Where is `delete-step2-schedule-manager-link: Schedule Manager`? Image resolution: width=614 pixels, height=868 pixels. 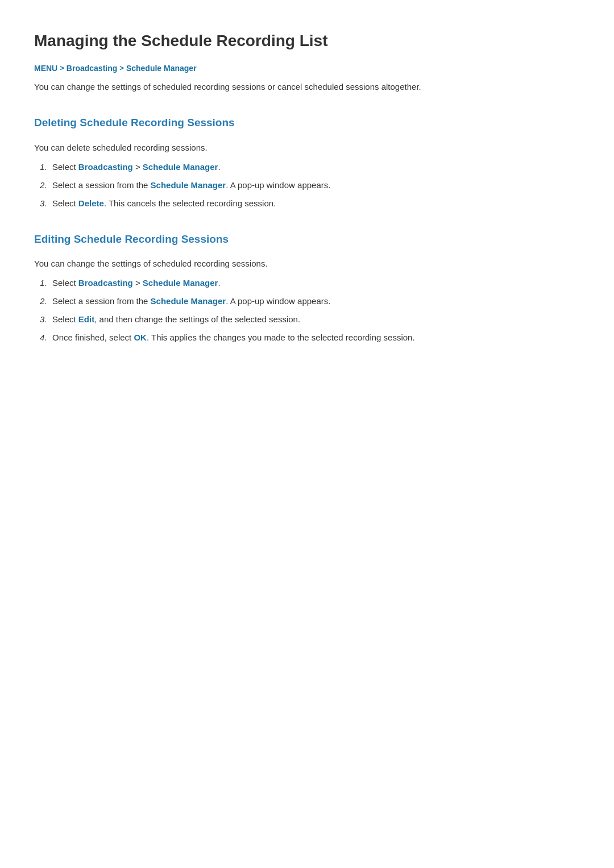 delete-step2-schedule-manager-link: Schedule Manager is located at coordinates (189, 185).